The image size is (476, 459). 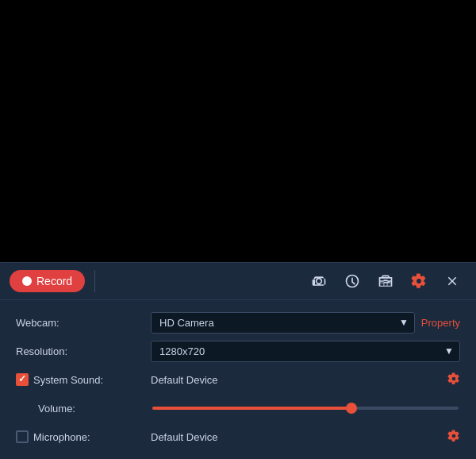 What do you see at coordinates (352, 281) in the screenshot?
I see `history-icon` at bounding box center [352, 281].